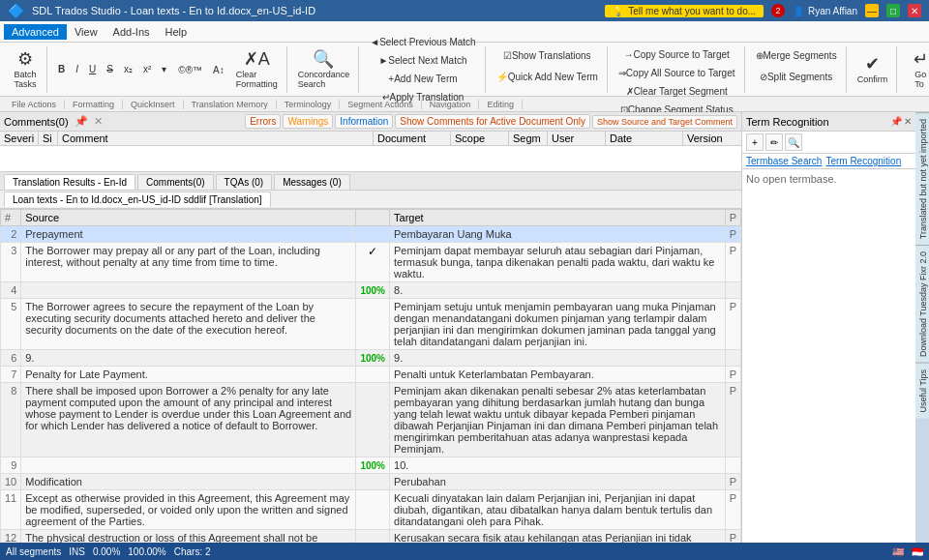 Image resolution: width=929 pixels, height=560 pixels. What do you see at coordinates (873, 70) in the screenshot?
I see `confirm-button: ✔ Confirm` at bounding box center [873, 70].